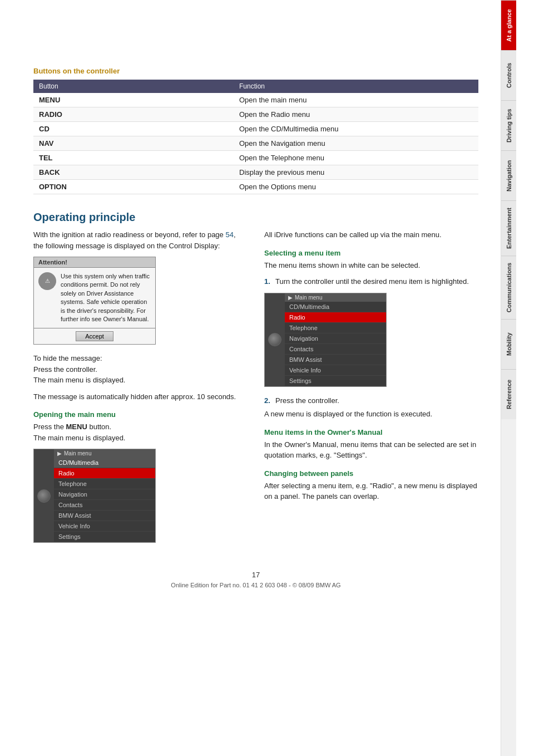 This screenshot has width=534, height=756. What do you see at coordinates (508, 378) in the screenshot?
I see `sidebar-tabs: At a glance Controls Driving tips Naviga…` at bounding box center [508, 378].